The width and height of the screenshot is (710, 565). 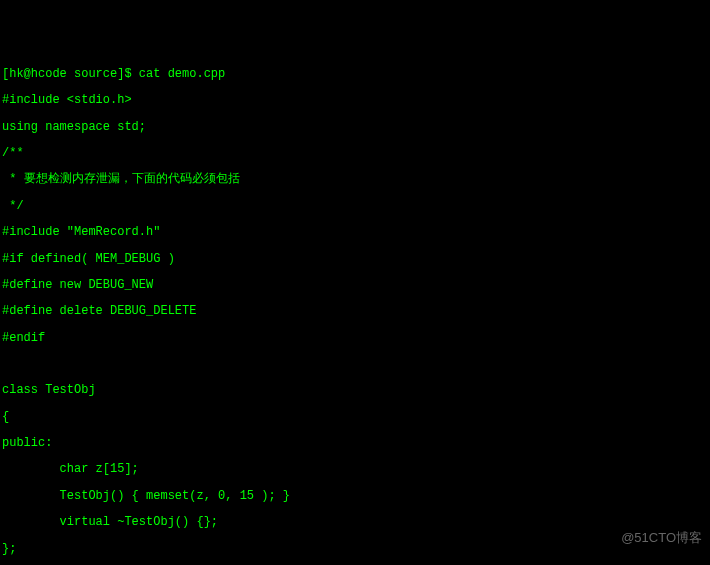 What do you see at coordinates (182, 74) in the screenshot?
I see `command-cat: cat demo.cpp` at bounding box center [182, 74].